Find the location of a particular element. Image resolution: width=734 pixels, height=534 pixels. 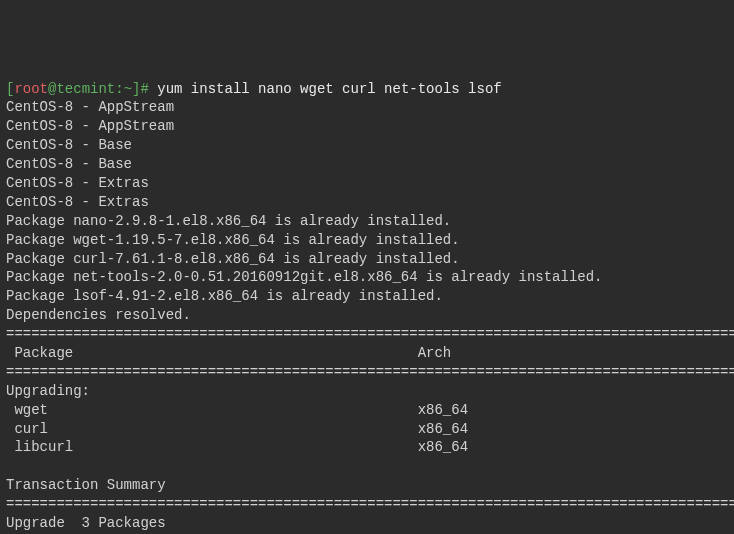

installed-line: Package lsof-4.91-2.el8.x86_64 is alread… is located at coordinates (224, 296).